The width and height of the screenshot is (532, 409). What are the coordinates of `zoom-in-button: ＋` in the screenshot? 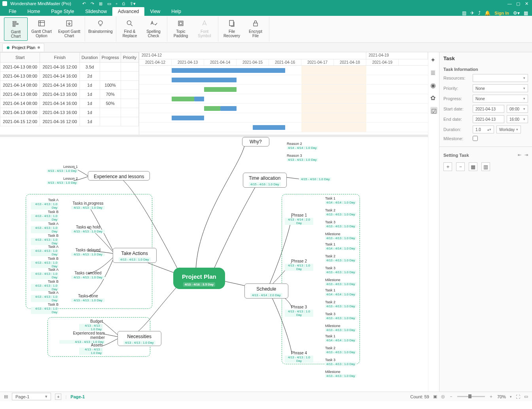 It's located at (491, 397).